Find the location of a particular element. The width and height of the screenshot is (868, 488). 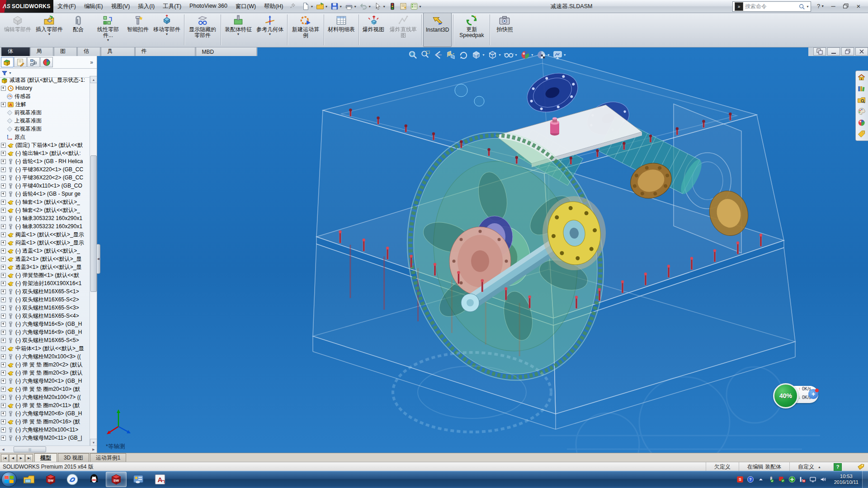

tree-item: (-) 轴承3053232 160x290x1 is located at coordinates (45, 218).